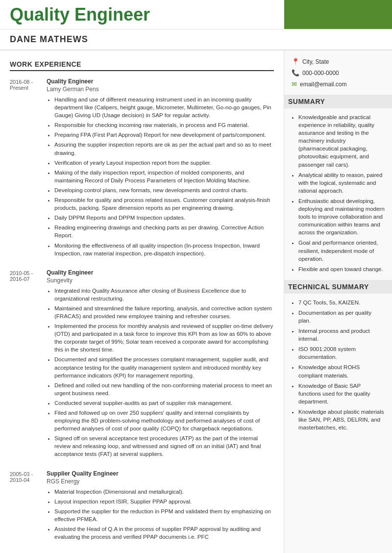  What do you see at coordinates (164, 338) in the screenshot?
I see `list-item: Implemented the process for monthly anal…` at bounding box center [164, 338].